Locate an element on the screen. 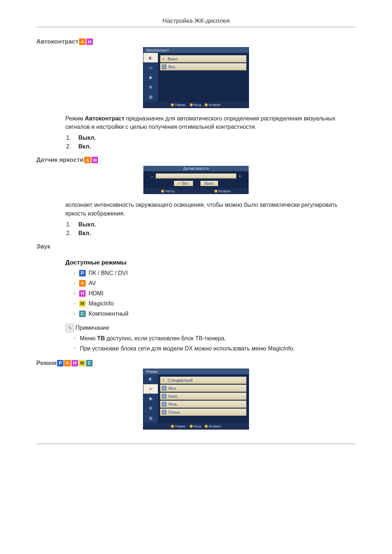  note-text: Меню ТВ доступно, если установлен блок Т… is located at coordinates (218, 338).